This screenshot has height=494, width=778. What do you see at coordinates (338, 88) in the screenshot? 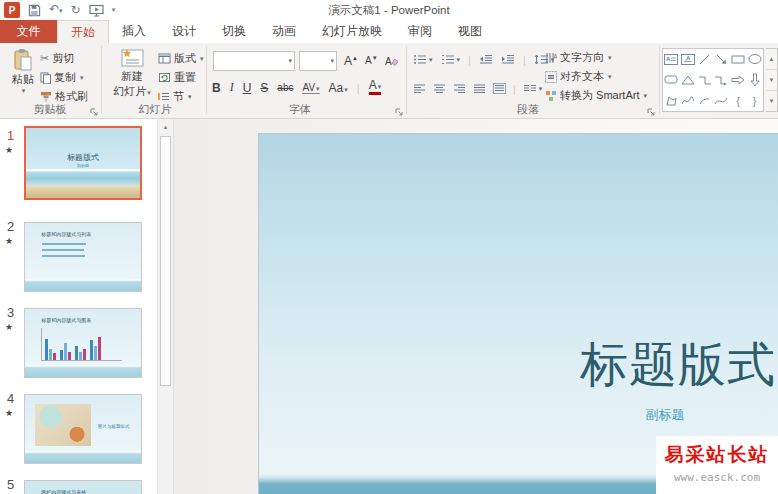
I see `change-case-button: Aa▾` at bounding box center [338, 88].